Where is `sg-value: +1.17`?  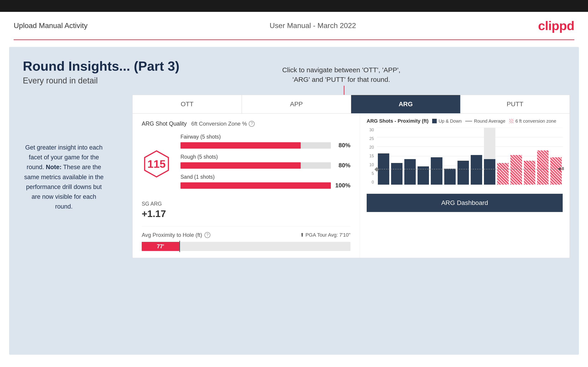
sg-value: +1.17 is located at coordinates (246, 214).